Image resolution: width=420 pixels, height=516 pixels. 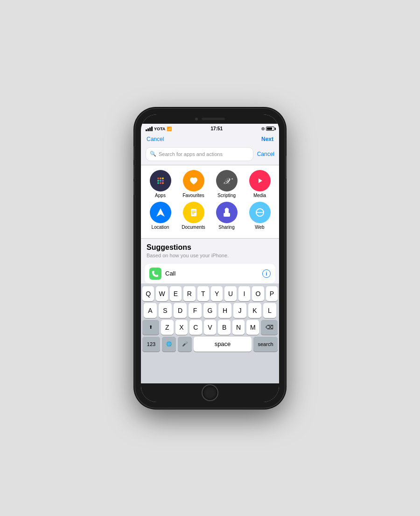 What do you see at coordinates (226, 227) in the screenshot?
I see `sharing-label: Sharing` at bounding box center [226, 227].